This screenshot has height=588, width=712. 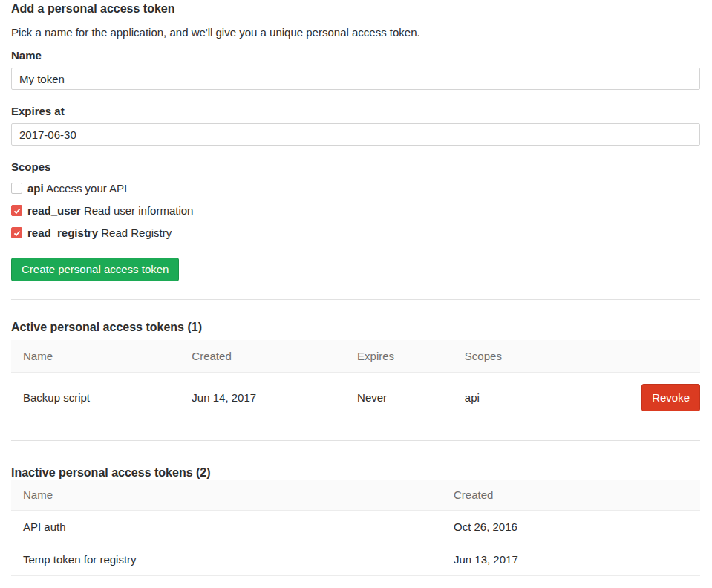 I want to click on scope-checkbox-read-registry: read_registry Read Registry, so click(x=356, y=233).